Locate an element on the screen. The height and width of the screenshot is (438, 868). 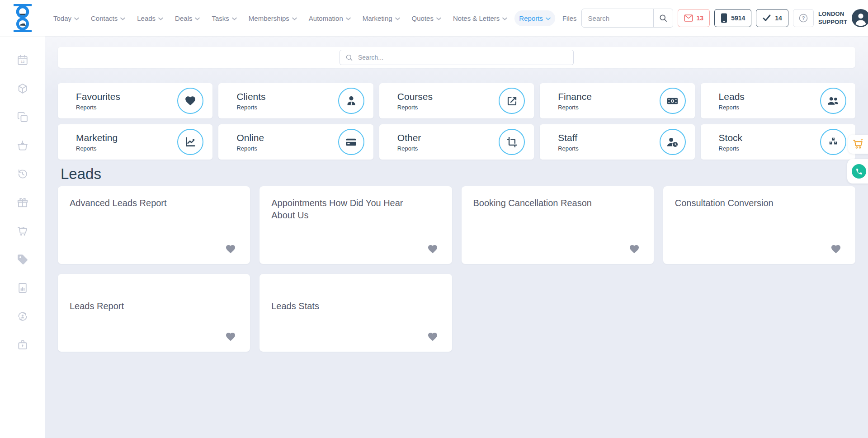
sidebar-bag-arrow-icon is located at coordinates (23, 146).